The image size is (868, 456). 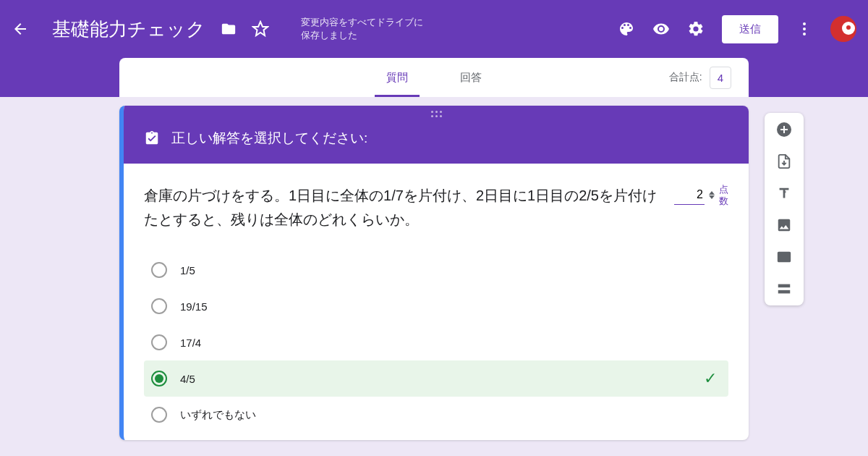 I want to click on points-area: 点 数, so click(x=702, y=195).